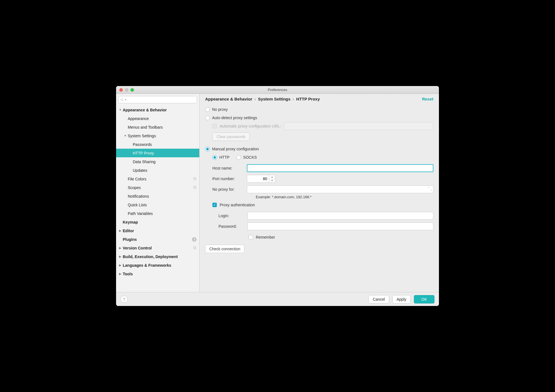  What do you see at coordinates (272, 179) in the screenshot?
I see `port-stepper: ▲ ▼` at bounding box center [272, 179].